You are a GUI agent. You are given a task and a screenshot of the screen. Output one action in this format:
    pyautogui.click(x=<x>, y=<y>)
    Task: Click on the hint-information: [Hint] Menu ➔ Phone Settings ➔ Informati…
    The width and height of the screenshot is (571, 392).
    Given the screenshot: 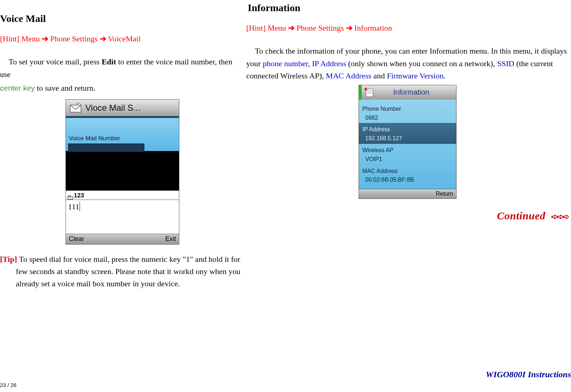 What is the action you would take?
    pyautogui.click(x=408, y=28)
    